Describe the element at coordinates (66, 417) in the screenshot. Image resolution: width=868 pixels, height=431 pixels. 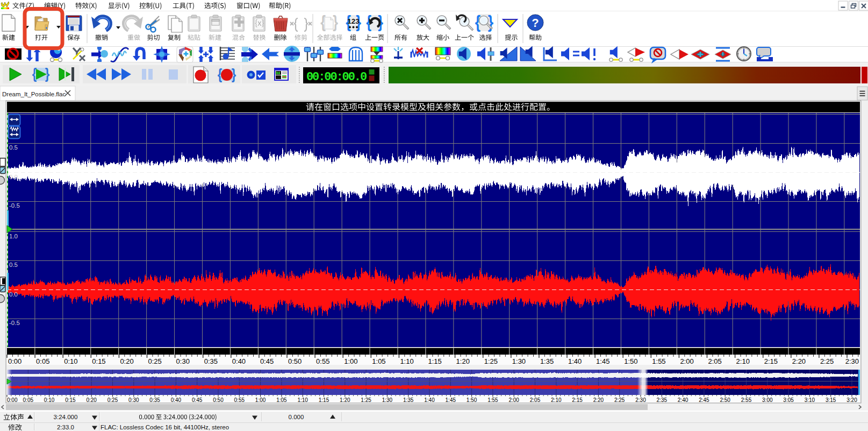
I see `svg-text: 3:24.000` at that location.